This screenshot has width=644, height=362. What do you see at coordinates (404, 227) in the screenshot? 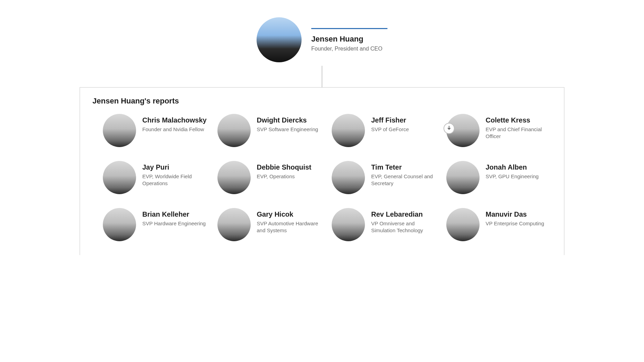
I see `report-title: VP Omniverse and Simulation Technology` at bounding box center [404, 227].